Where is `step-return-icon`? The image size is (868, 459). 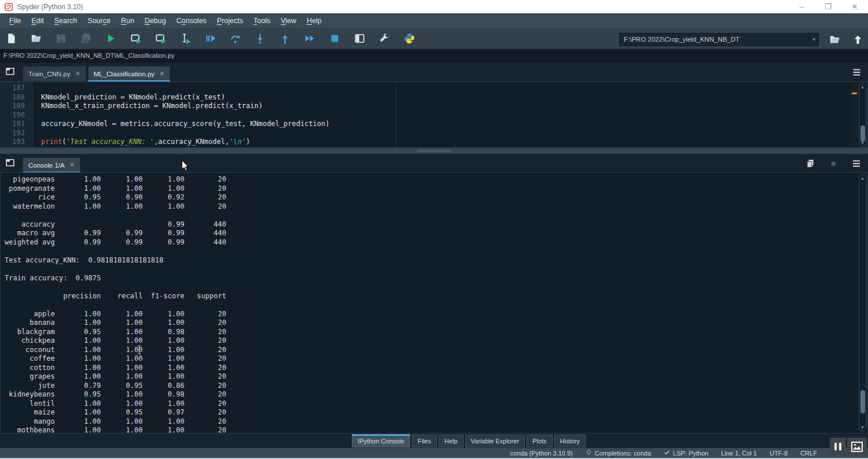 step-return-icon is located at coordinates (285, 38).